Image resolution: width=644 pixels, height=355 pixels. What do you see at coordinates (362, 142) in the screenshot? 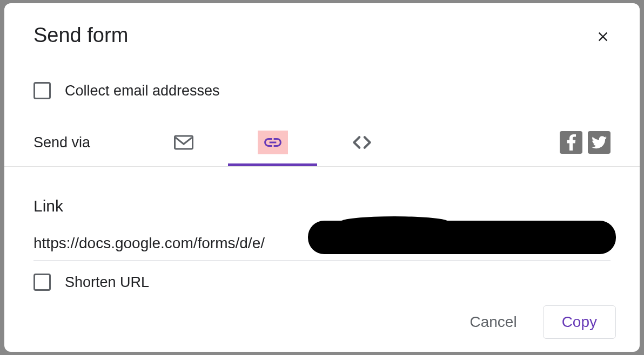
I see `embed-icon` at bounding box center [362, 142].